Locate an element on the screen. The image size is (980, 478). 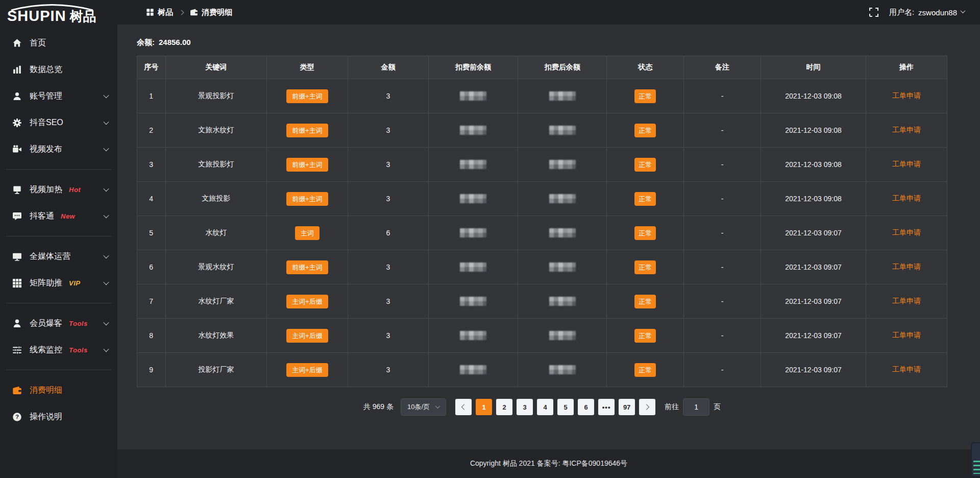
sidebar-item-label: 矩阵助推 is located at coordinates (46, 283).